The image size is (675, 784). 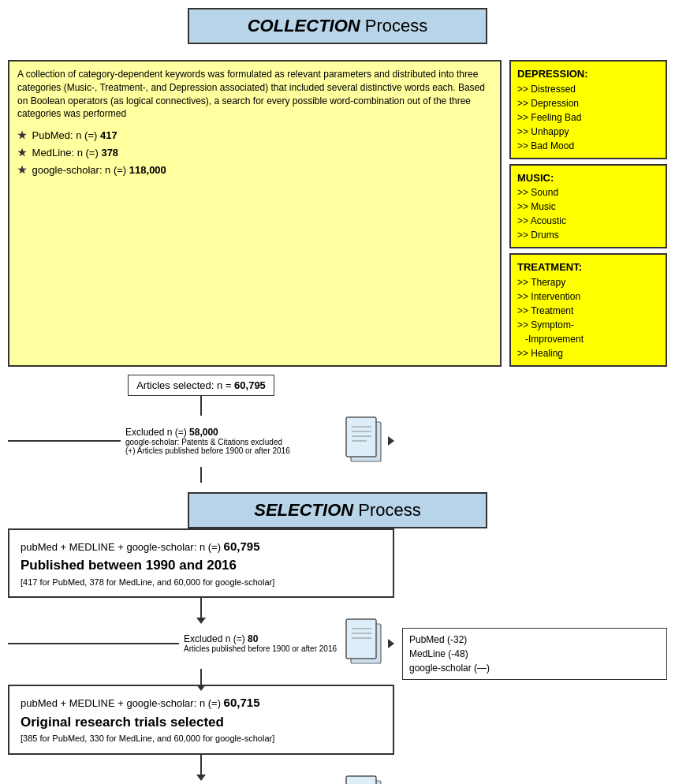 I want to click on music-box: MUSIC: >> Sound >> Music >> Acoustic >> …, so click(x=588, y=207).